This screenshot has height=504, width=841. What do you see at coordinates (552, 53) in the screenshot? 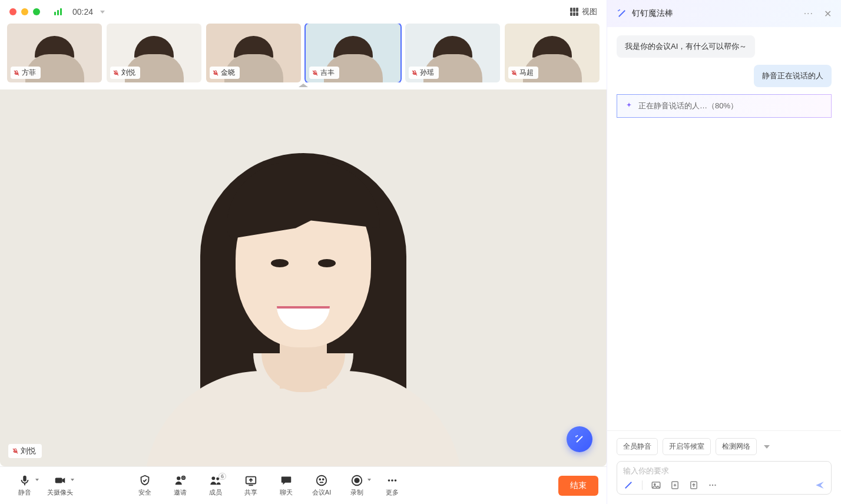
I see `participant-tile: 马超` at bounding box center [552, 53].